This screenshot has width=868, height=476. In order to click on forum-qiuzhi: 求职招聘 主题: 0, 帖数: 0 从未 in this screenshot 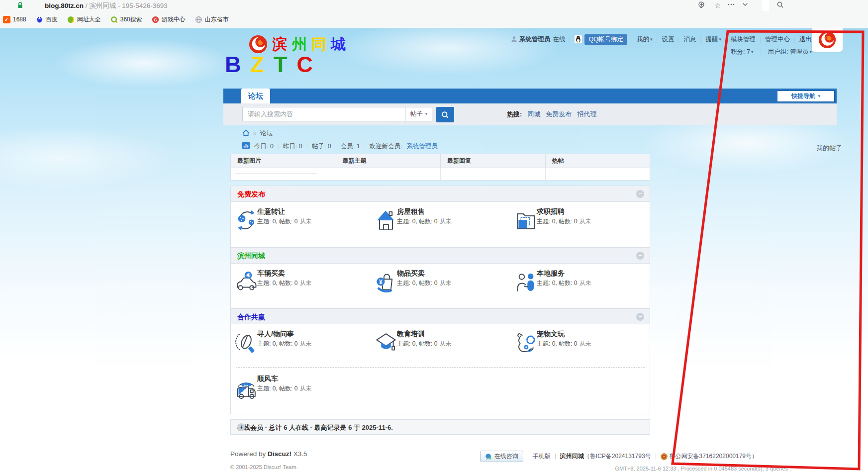, I will do `click(580, 225)`.